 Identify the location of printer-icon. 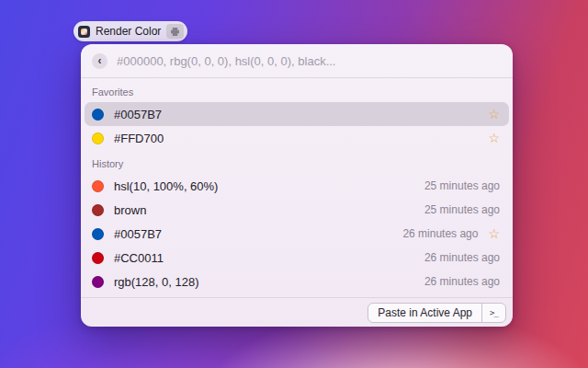
(175, 31).